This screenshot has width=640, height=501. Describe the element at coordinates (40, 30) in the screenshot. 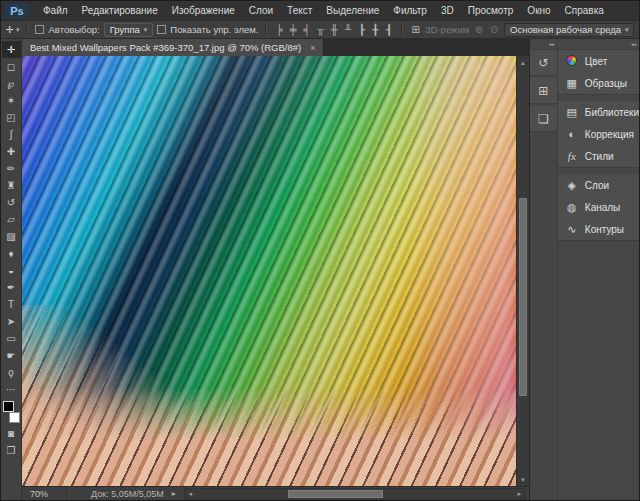

I see `autoselect-checkbox` at that location.